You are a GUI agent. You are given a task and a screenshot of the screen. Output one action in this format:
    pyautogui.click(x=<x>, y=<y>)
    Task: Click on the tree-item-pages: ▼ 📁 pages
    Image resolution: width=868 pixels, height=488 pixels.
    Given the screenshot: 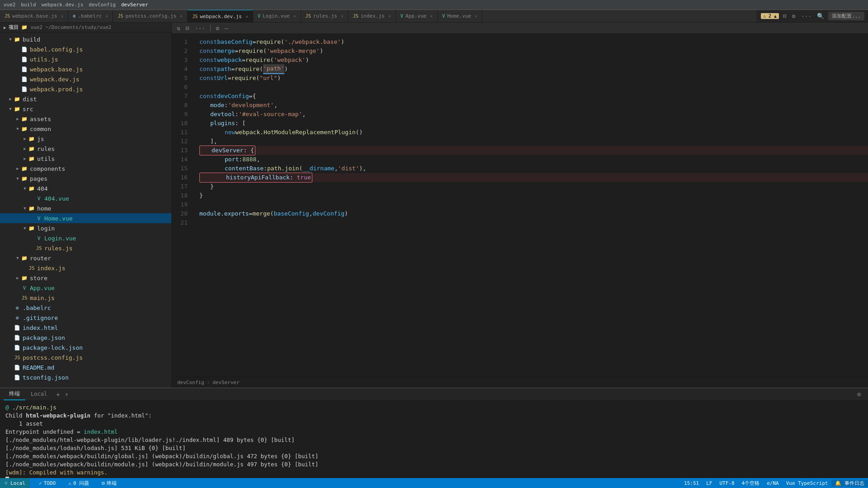 What is the action you would take?
    pyautogui.click(x=86, y=178)
    